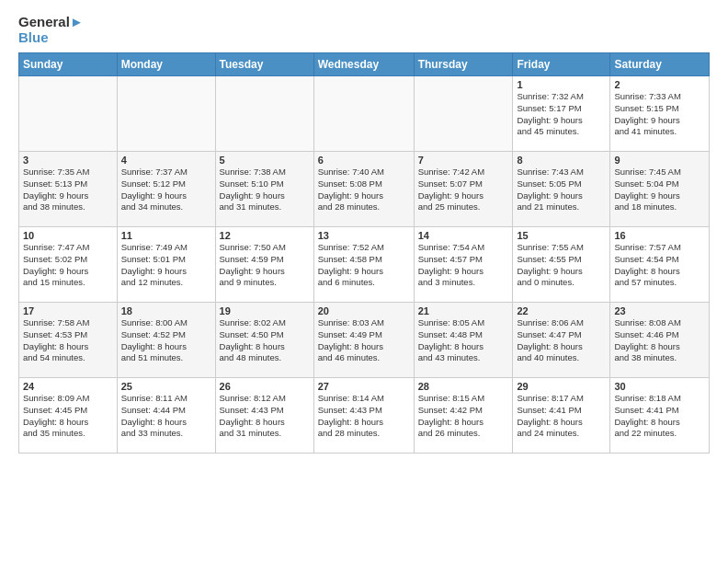  I want to click on weekday-header: Saturday, so click(660, 64).